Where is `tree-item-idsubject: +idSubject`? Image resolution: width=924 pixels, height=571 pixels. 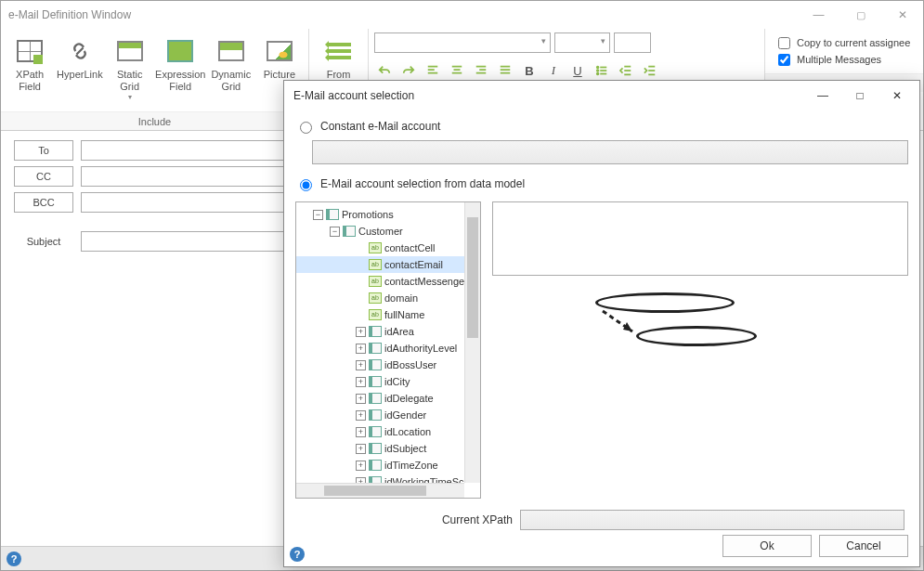
tree-item-idsubject: +idSubject is located at coordinates (381, 448).